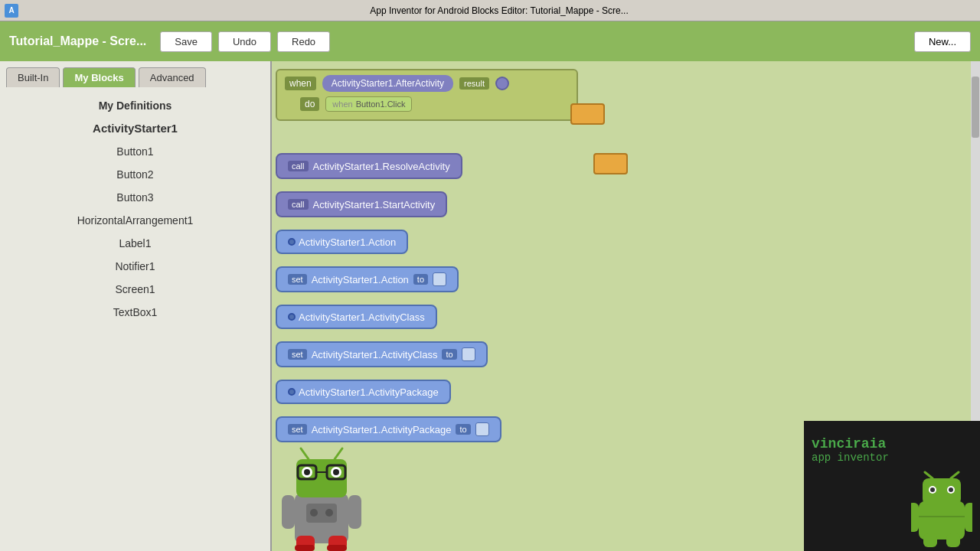 The image size is (980, 551). I want to click on android-robot-big, so click(942, 509).